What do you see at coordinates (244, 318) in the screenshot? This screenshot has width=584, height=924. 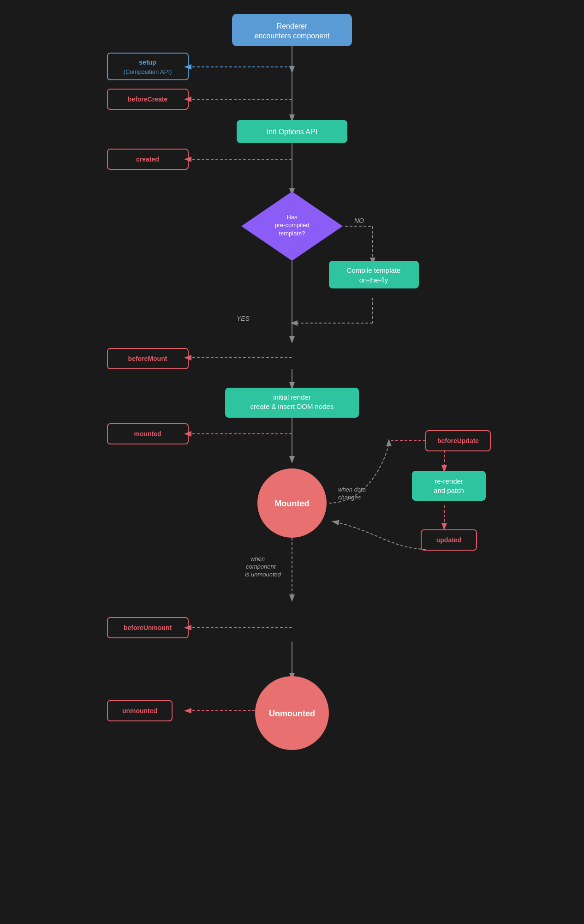 I see `yes-label: YES` at bounding box center [244, 318].